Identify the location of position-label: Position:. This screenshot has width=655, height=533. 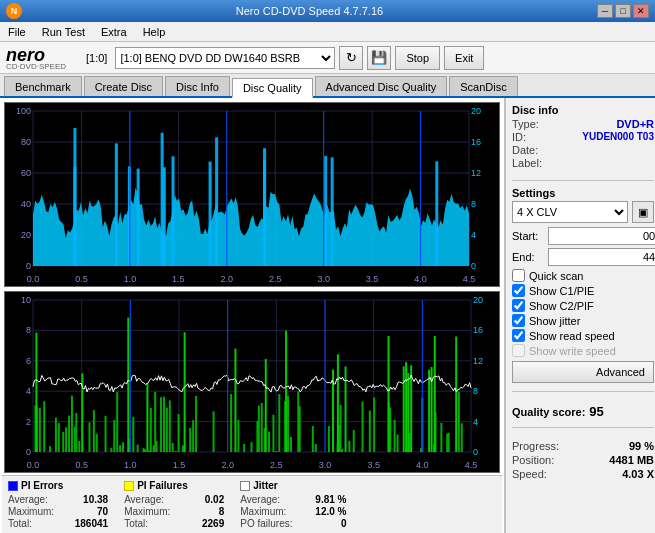
(533, 460).